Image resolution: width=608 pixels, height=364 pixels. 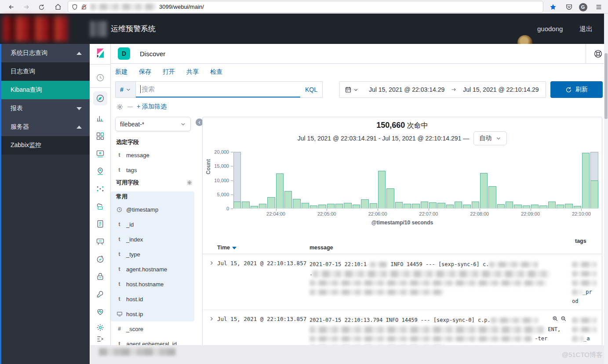 I want to click on browser-forward-icon, so click(x=26, y=7).